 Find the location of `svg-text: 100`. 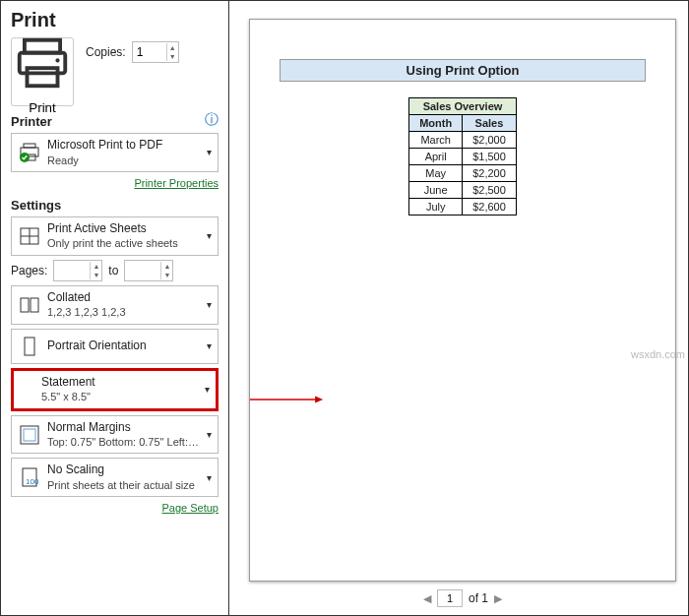

svg-text: 100 is located at coordinates (32, 482).